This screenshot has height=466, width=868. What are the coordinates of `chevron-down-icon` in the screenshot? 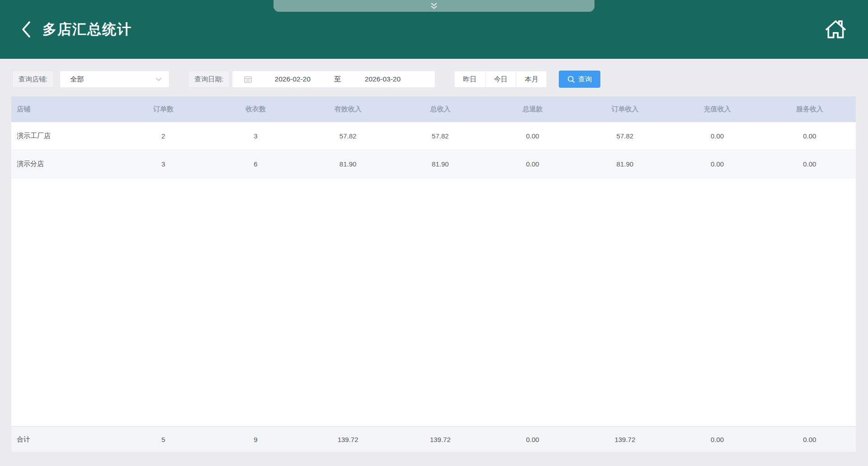 It's located at (159, 80).